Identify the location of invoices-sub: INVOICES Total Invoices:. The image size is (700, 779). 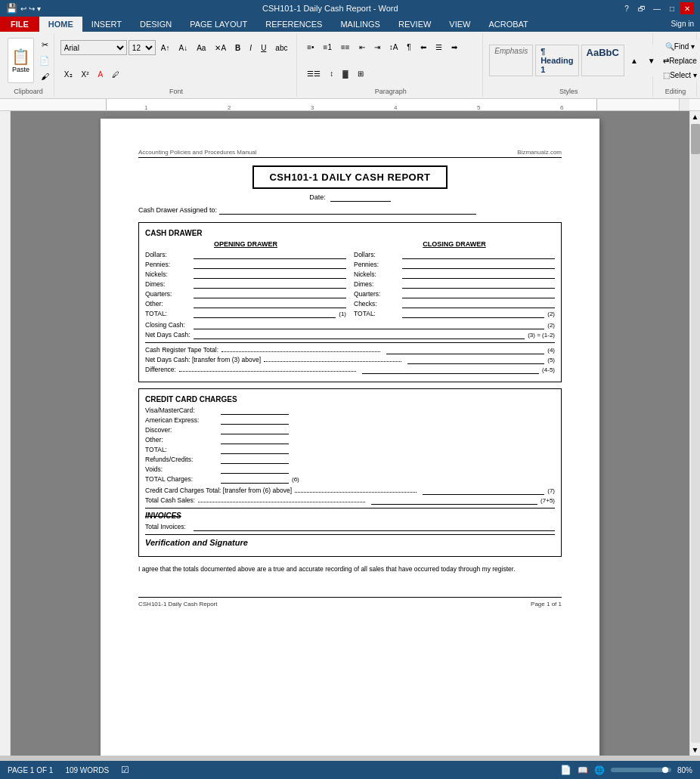
(350, 520).